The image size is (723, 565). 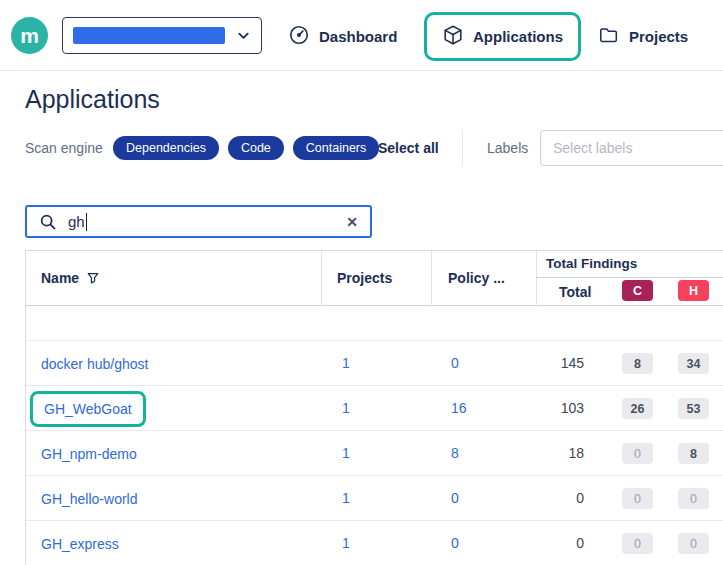 What do you see at coordinates (459, 408) in the screenshot?
I see `policy-violations-link: 16` at bounding box center [459, 408].